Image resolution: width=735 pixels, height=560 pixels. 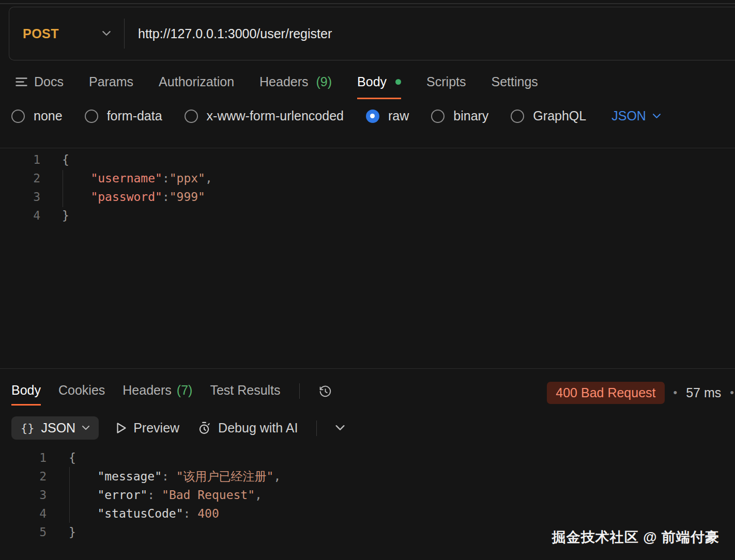 I want to click on tab-headers: Headers (9), so click(x=296, y=85).